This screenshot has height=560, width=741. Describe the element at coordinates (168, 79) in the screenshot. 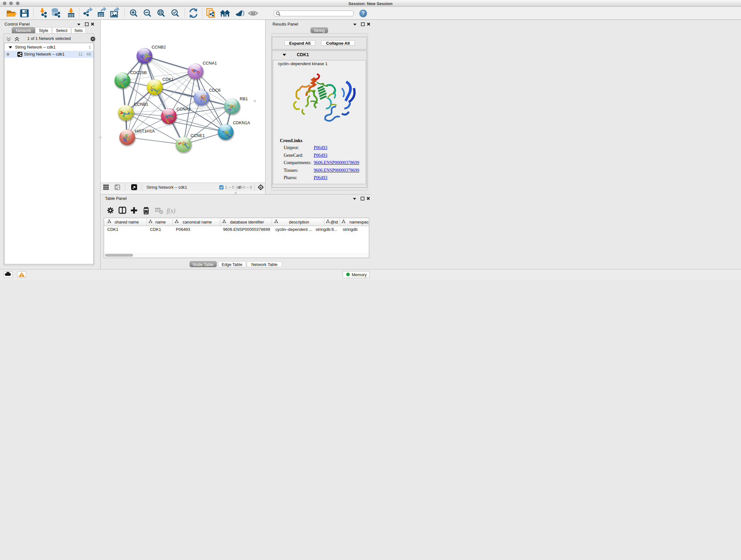

I see `svg-text: CDK1` at that location.